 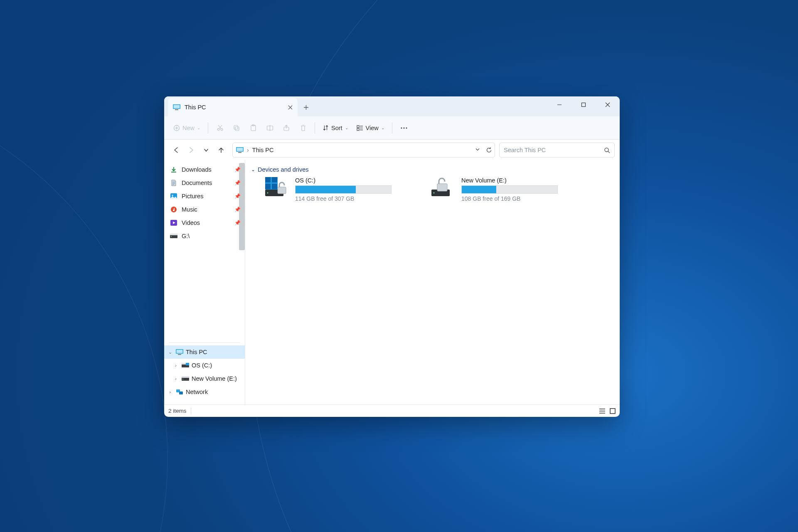 I want to click on share-button, so click(x=286, y=128).